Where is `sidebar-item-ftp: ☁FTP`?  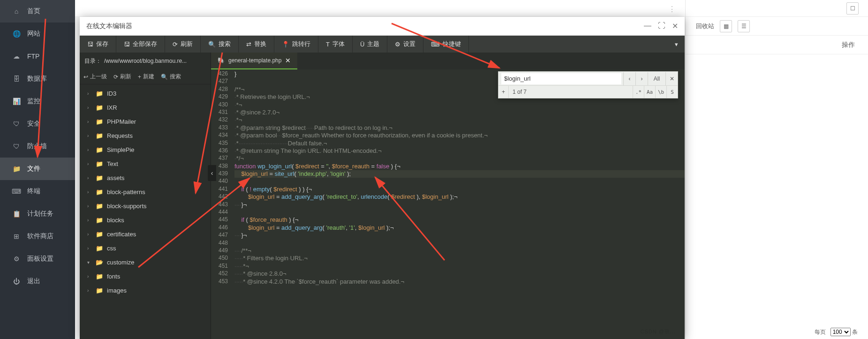 sidebar-item-ftp: ☁FTP is located at coordinates (38, 56).